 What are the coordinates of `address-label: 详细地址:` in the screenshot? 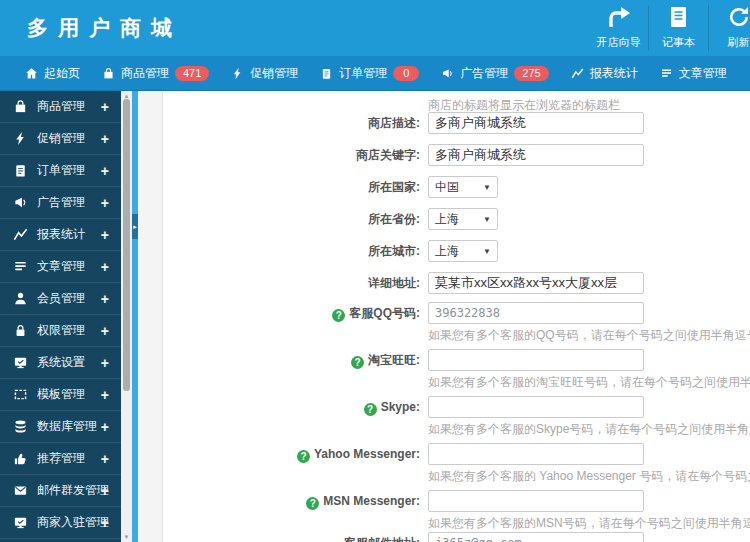 It's located at (279, 283).